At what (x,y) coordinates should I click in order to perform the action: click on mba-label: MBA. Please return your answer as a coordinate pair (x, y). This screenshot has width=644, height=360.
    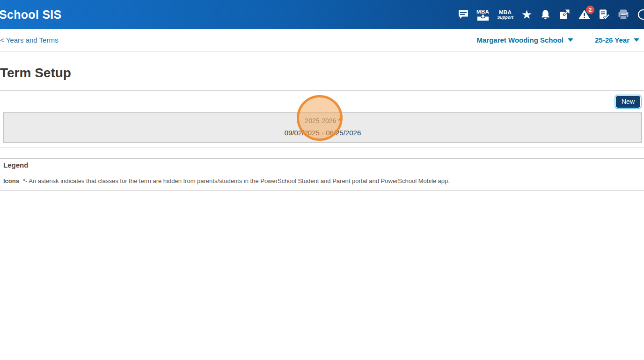
    Looking at the image, I should click on (483, 12).